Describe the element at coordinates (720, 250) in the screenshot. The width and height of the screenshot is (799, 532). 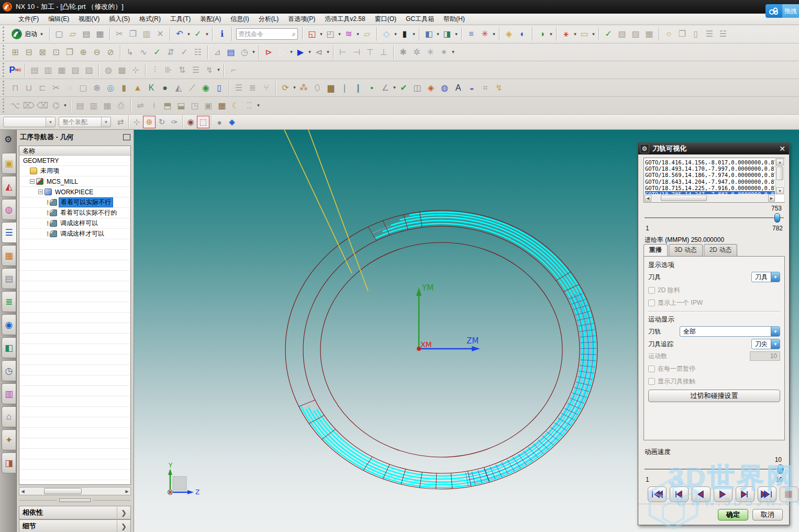
I see `tab-2: 2D 动态` at that location.